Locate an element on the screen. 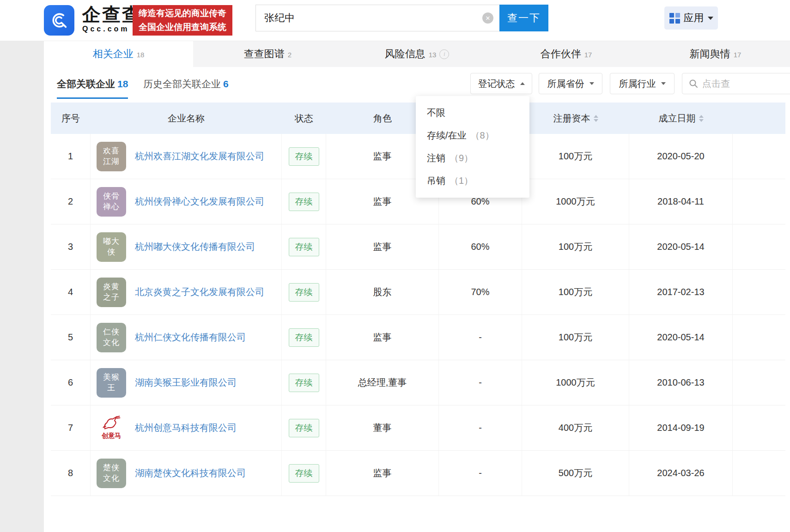  table-row: 8 楚侠 文化 湖南楚侠文化科技有限公司 存续 监事 - 500万元 2024-… is located at coordinates (418, 473).